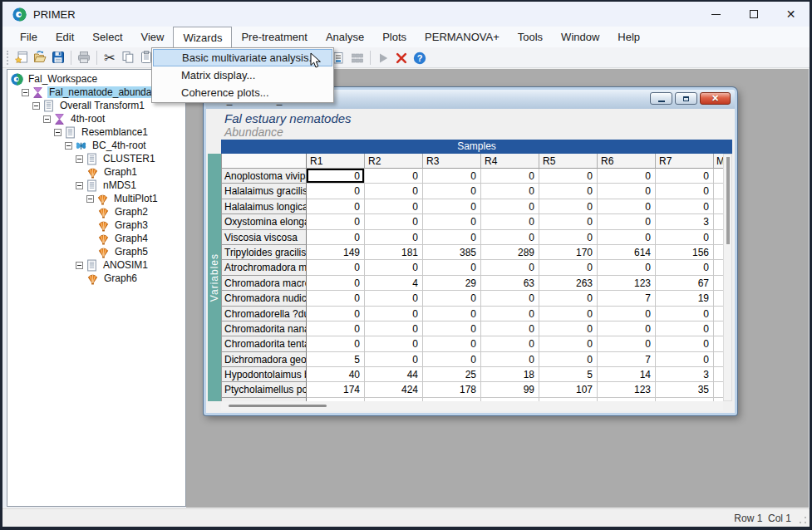 The height and width of the screenshot is (530, 812). What do you see at coordinates (153, 37) in the screenshot?
I see `menu-item-view: View` at bounding box center [153, 37].